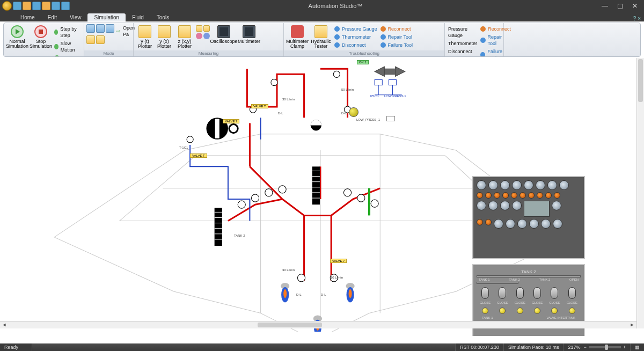  Describe the element at coordinates (184, 148) in the screenshot. I see `t1c1-label: T-1C1` at that location.